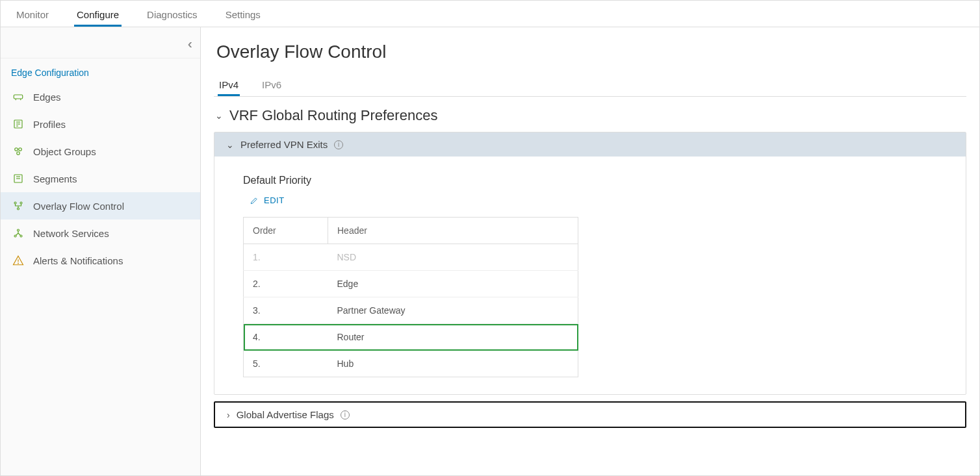  What do you see at coordinates (285, 414) in the screenshot?
I see `panel-title: Global Advertise Flags` at bounding box center [285, 414].